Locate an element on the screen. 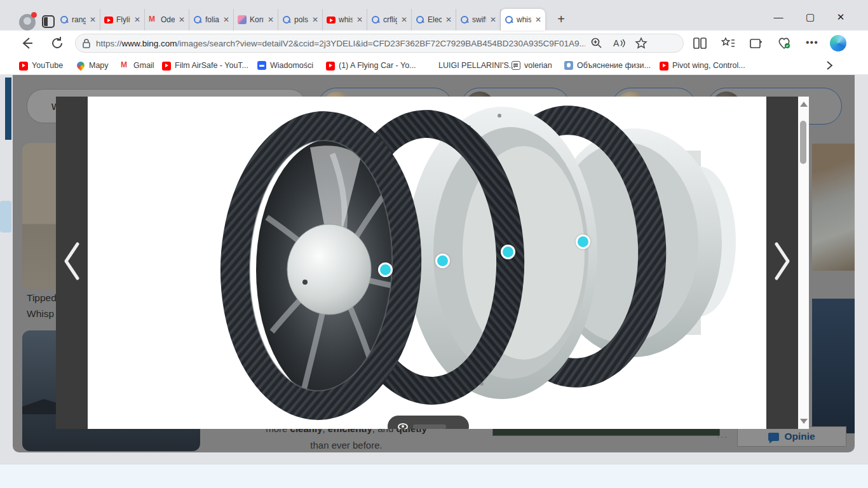 This screenshot has width=868, height=488. read-aloud-icon: A is located at coordinates (619, 43).